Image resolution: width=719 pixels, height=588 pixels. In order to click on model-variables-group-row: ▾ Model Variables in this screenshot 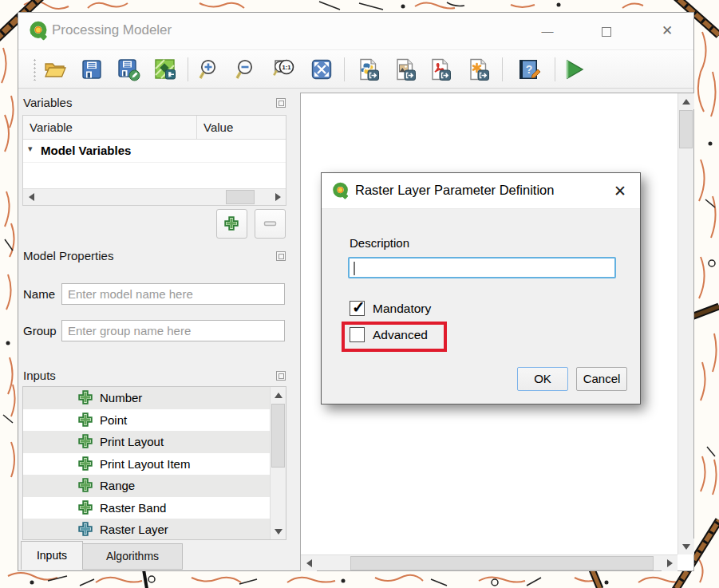, I will do `click(155, 152)`.